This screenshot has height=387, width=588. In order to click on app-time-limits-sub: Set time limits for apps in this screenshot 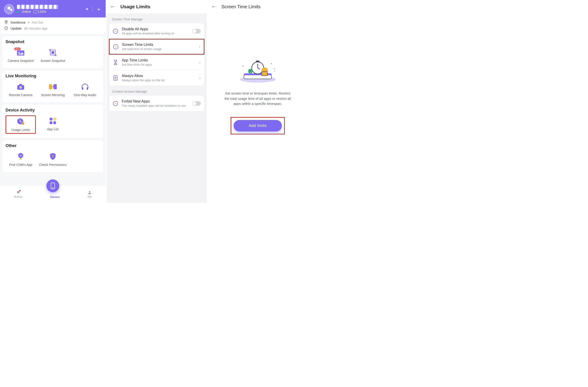, I will do `click(159, 65)`.